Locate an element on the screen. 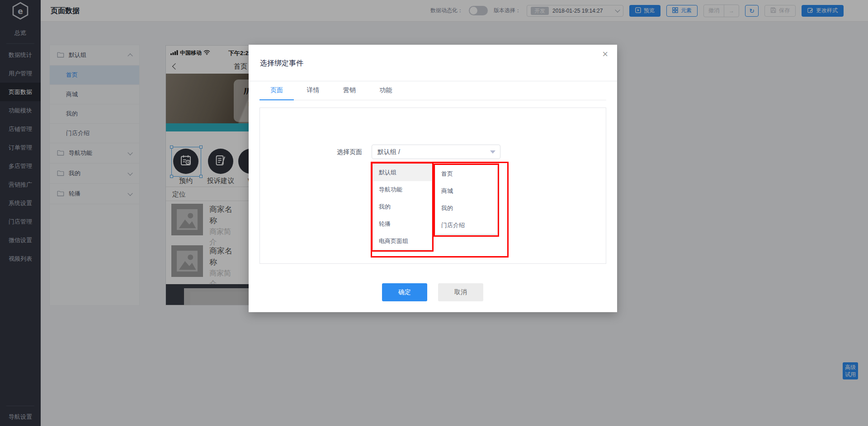  group-option-mine: 我的 is located at coordinates (402, 207).